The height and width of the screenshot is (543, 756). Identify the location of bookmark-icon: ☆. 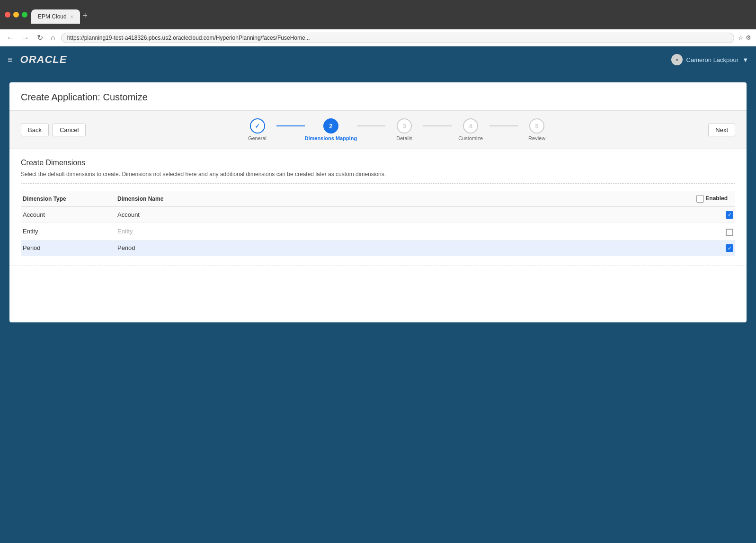
(741, 38).